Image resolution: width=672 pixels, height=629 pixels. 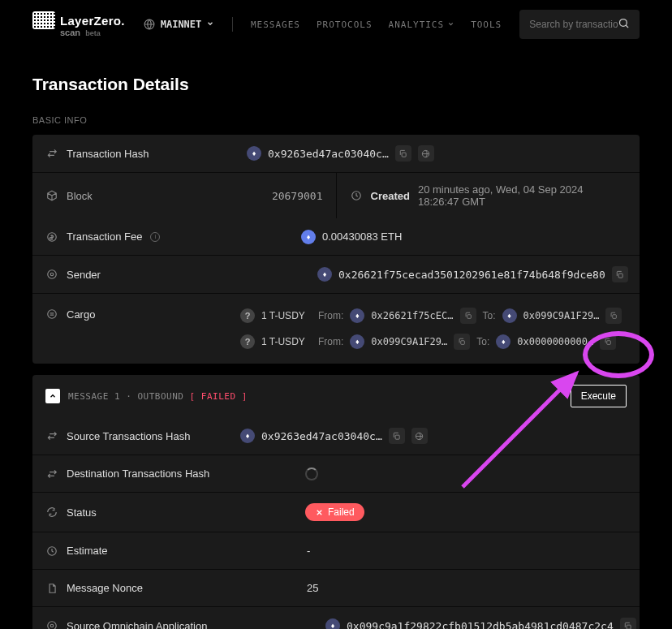 I want to click on network-selector: MAINNET, so click(x=179, y=24).